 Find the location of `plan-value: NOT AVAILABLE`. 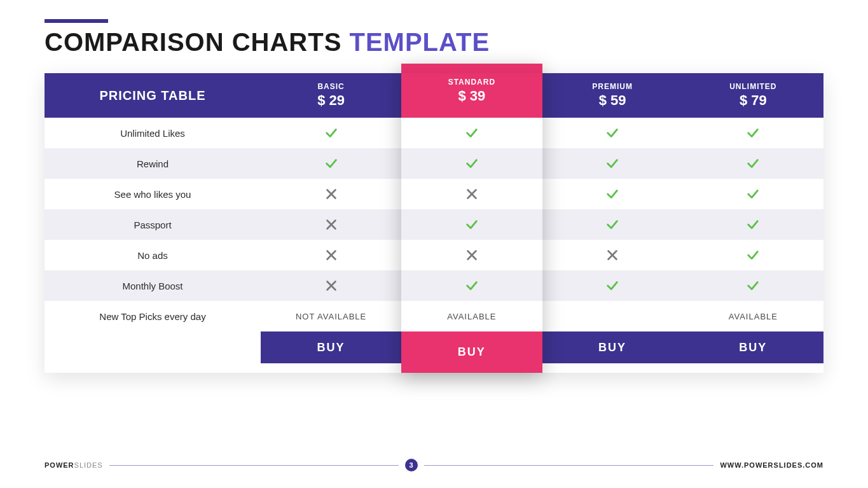

plan-value: NOT AVAILABLE is located at coordinates (331, 316).